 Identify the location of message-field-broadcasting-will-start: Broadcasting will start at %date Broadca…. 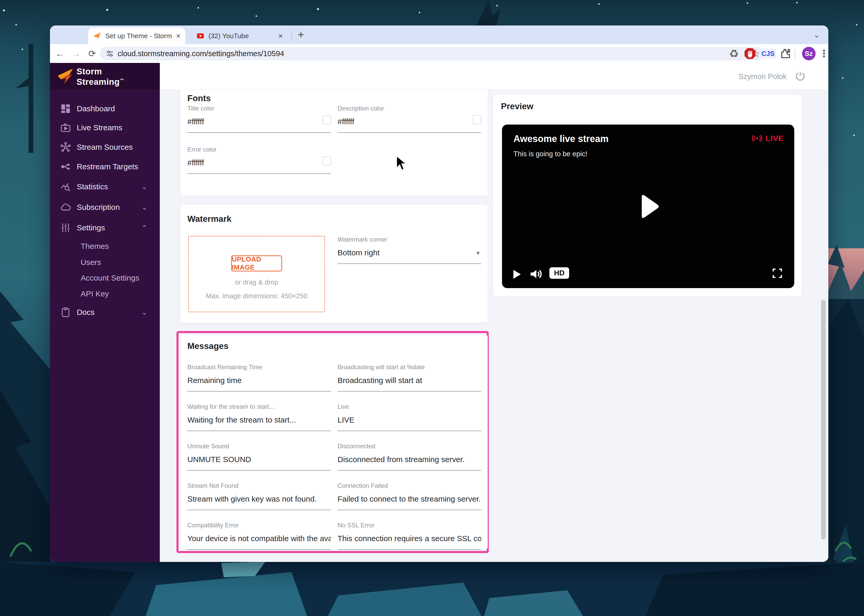
(409, 377).